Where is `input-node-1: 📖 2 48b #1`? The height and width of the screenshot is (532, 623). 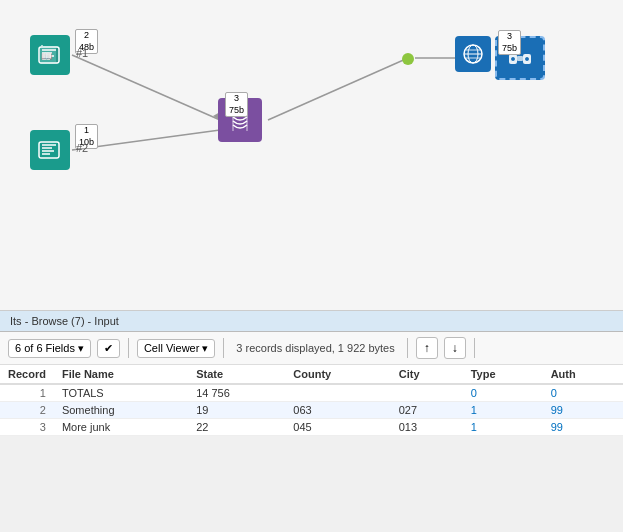
input-node-1: 📖 2 48b #1 is located at coordinates (50, 55).